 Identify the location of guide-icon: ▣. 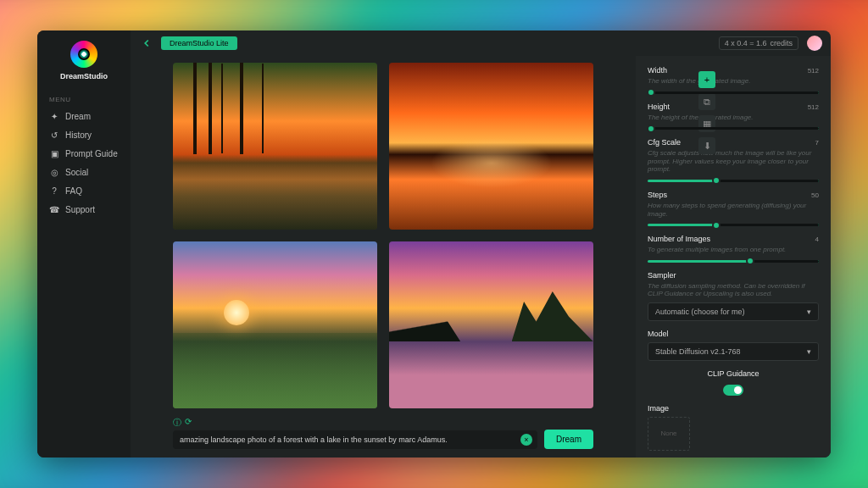
(54, 153).